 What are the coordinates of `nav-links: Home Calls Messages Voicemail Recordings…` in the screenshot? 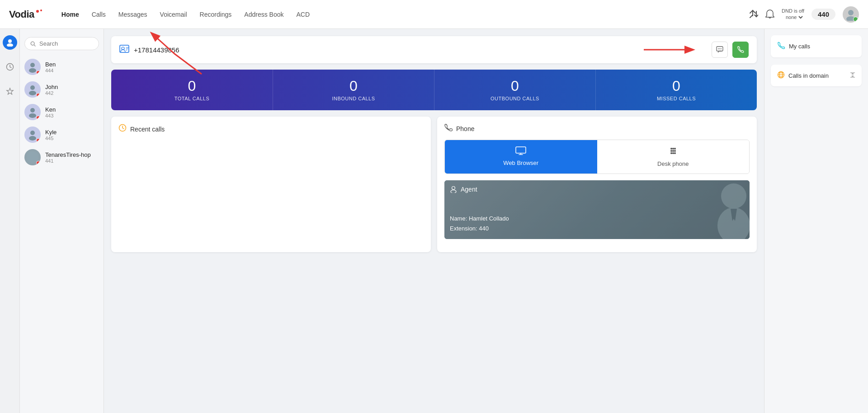 It's located at (405, 14).